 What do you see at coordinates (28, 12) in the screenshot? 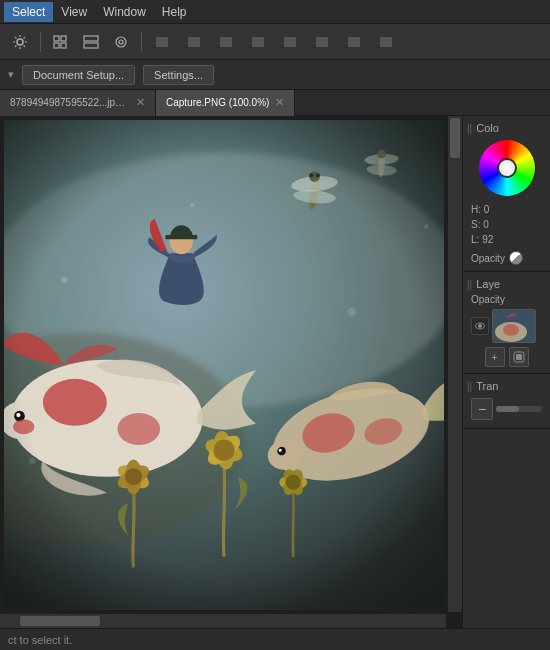
I see `menu-select: Select` at bounding box center [28, 12].